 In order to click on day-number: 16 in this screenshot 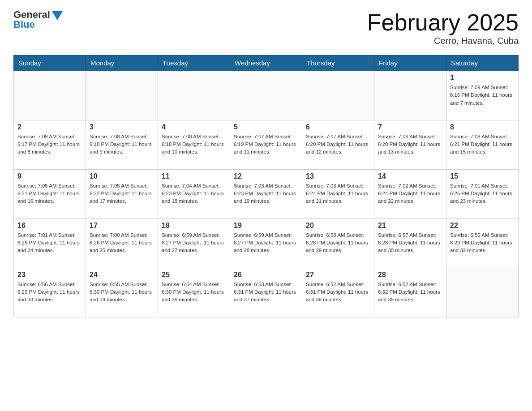, I will do `click(50, 226)`.